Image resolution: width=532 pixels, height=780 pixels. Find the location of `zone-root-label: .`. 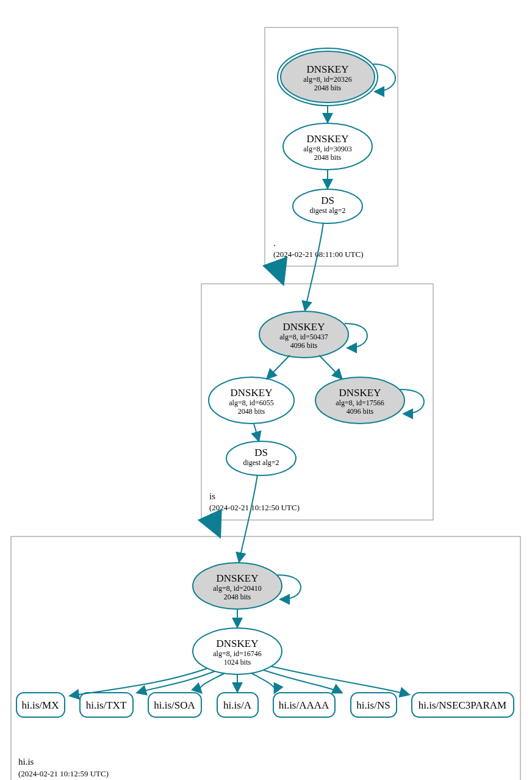

zone-root-label: . is located at coordinates (275, 243).